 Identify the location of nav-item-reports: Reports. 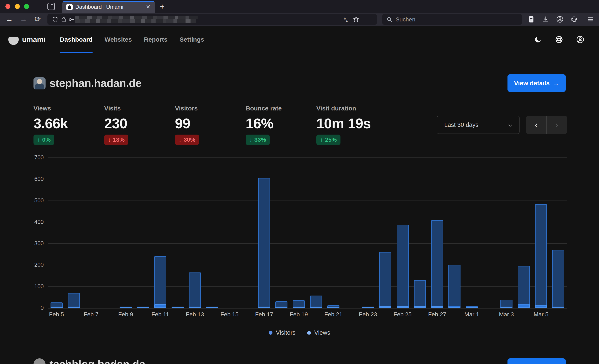
(156, 39).